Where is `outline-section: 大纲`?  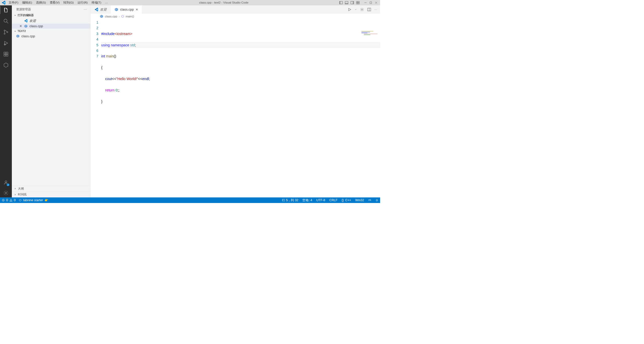 outline-section: 大纲 is located at coordinates (51, 189).